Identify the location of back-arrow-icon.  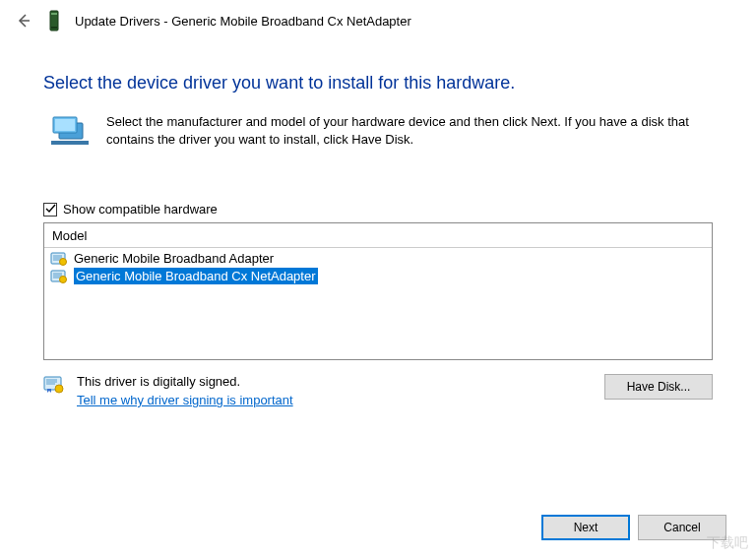
(24, 21).